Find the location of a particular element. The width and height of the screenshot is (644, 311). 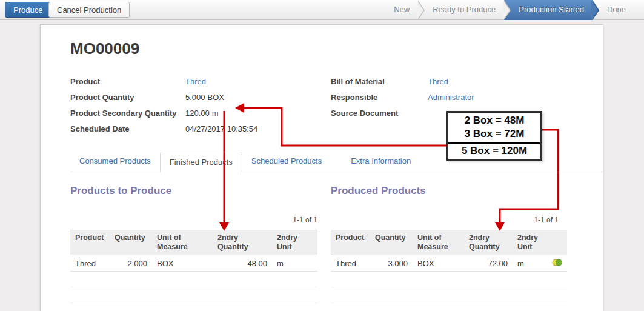

field-product-quantity-unit: BOX is located at coordinates (216, 97).